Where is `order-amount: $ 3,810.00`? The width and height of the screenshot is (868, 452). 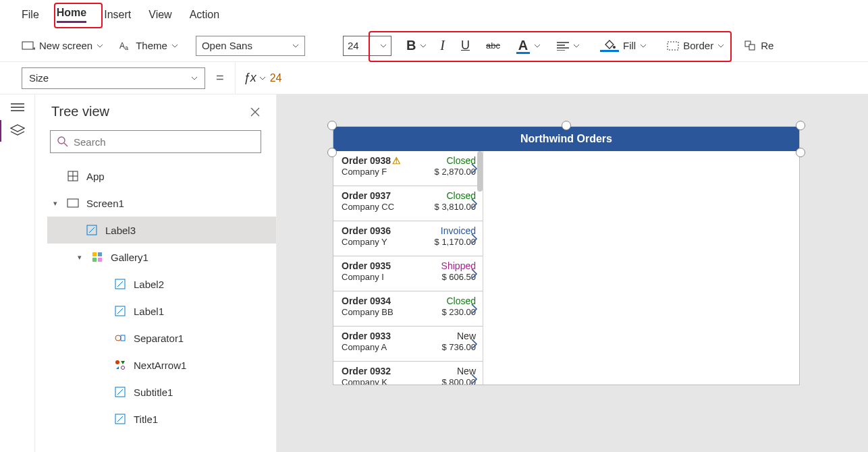
order-amount: $ 3,810.00 is located at coordinates (455, 206).